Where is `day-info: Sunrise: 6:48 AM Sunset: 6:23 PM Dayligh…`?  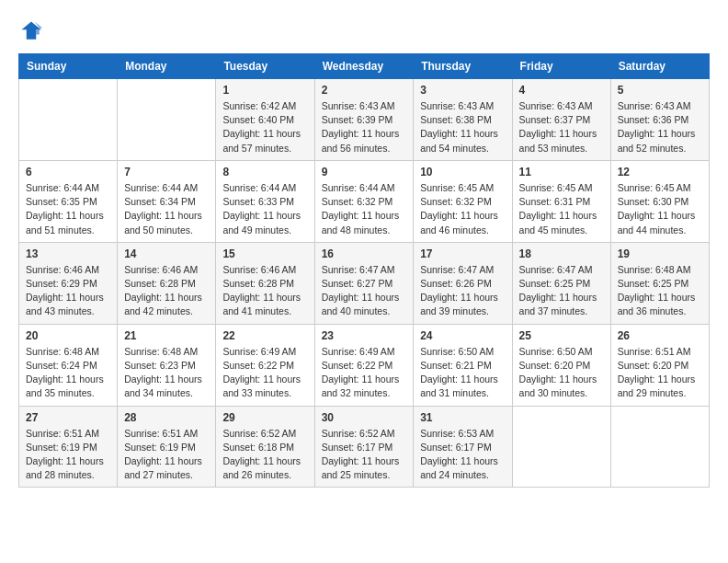 day-info: Sunrise: 6:48 AM Sunset: 6:23 PM Dayligh… is located at coordinates (166, 373).